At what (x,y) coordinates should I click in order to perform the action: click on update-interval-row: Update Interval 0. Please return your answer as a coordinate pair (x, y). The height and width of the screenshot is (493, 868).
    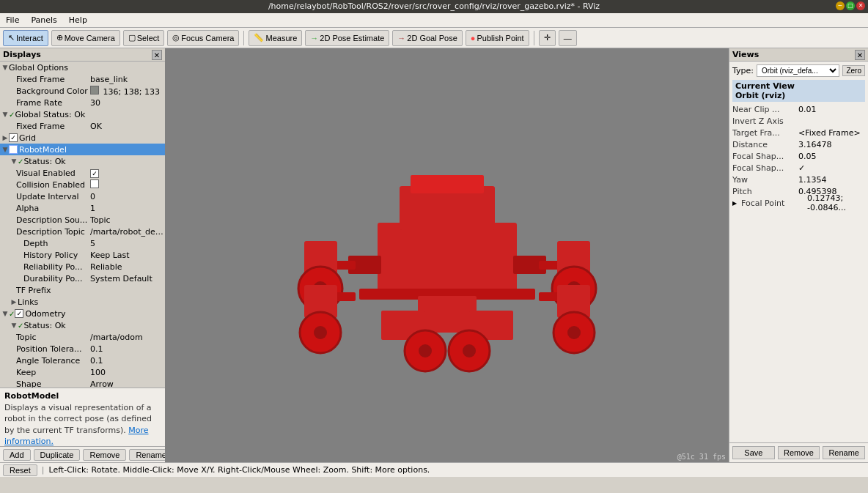
    Looking at the image, I should click on (82, 196).